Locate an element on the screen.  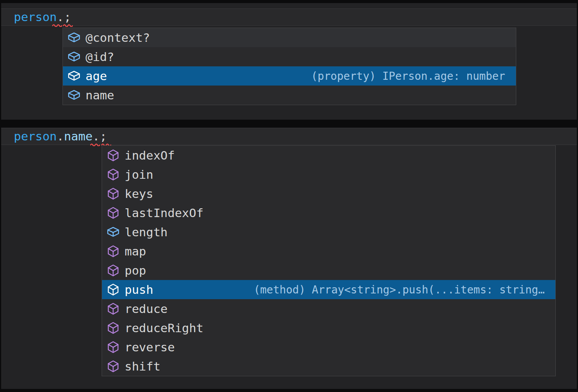
suggest-item-push: push (method) Array<string>.push(...item… is located at coordinates (329, 290).